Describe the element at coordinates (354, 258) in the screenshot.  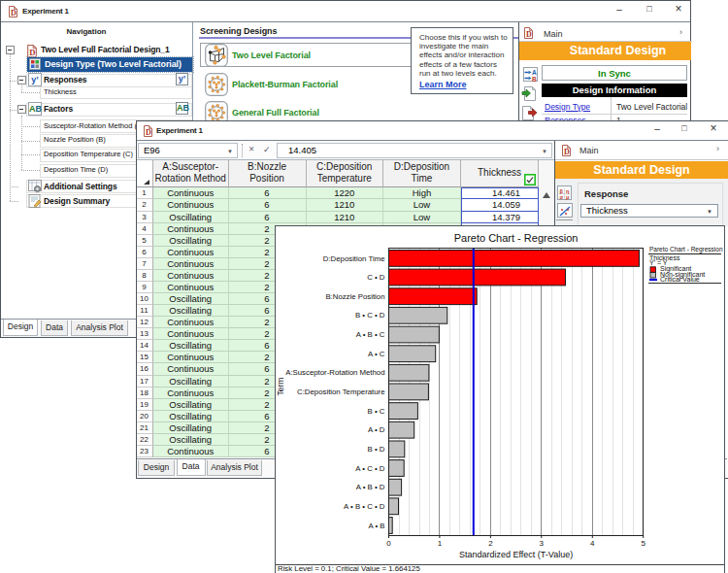
I see `svg-text: D:Deposition Time` at that location.